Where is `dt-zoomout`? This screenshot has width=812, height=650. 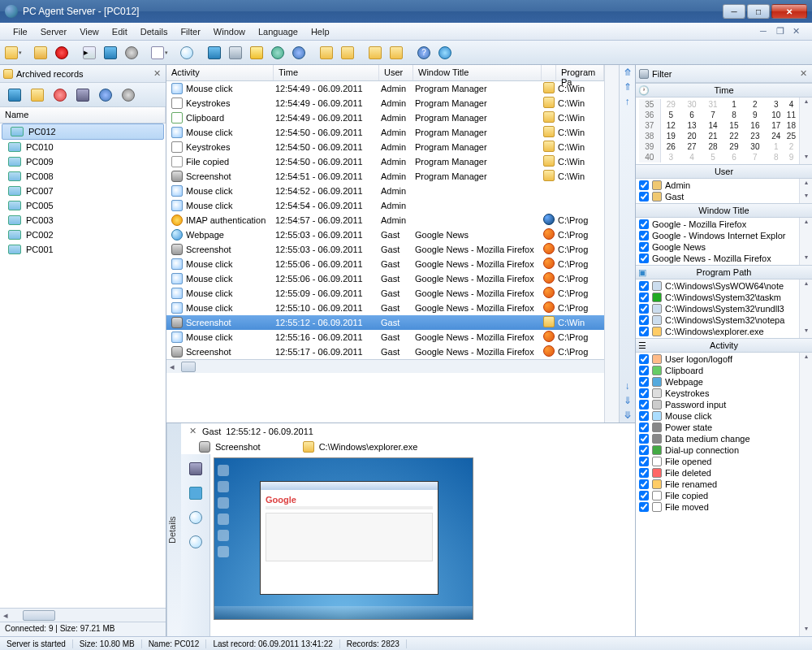 dt-zoomout is located at coordinates (196, 542).